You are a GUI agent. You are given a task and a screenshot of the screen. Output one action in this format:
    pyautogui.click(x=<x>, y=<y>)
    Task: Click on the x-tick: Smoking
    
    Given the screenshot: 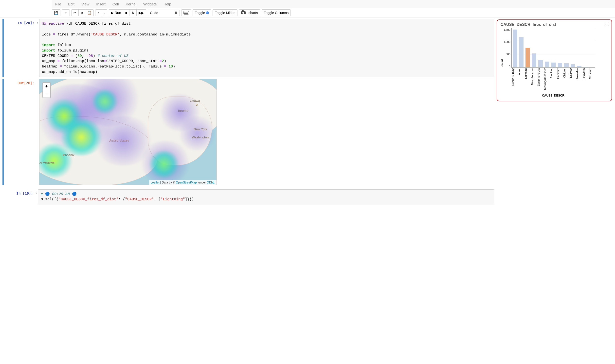 What is the action you would take?
    pyautogui.click(x=553, y=81)
    